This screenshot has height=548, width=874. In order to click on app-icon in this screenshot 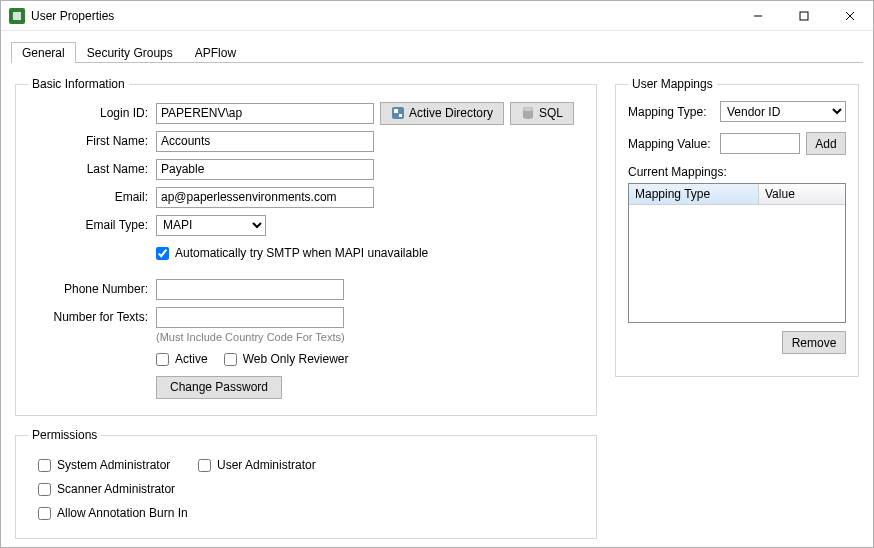, I will do `click(17, 16)`.